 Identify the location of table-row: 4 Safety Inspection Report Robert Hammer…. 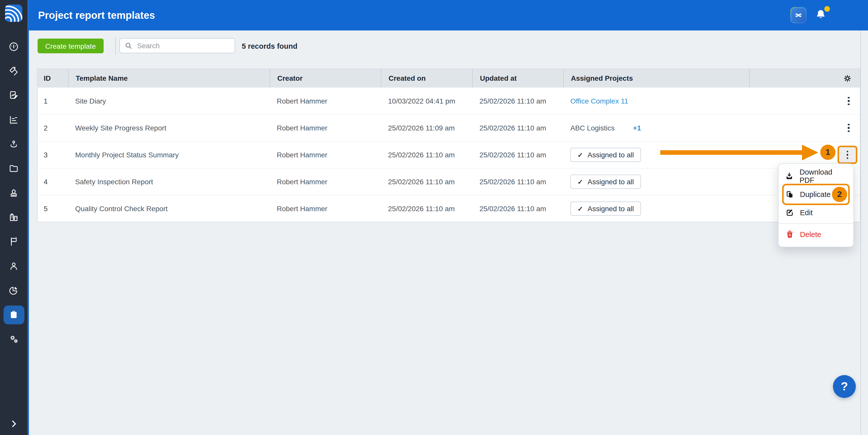
(449, 181).